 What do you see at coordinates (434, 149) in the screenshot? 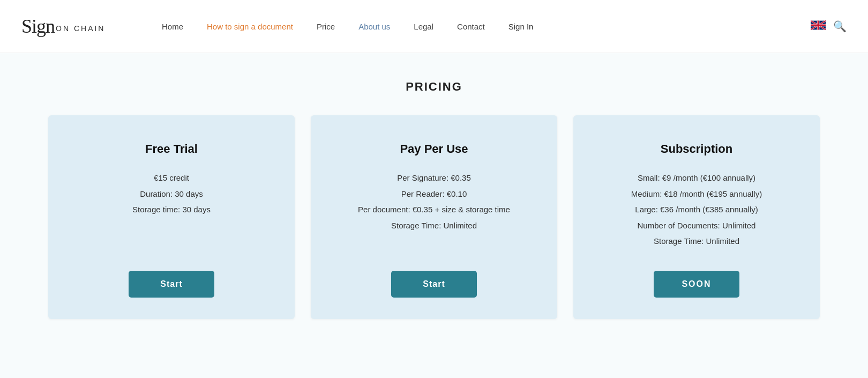
I see `pay-per-use-title: Pay Per Use` at bounding box center [434, 149].